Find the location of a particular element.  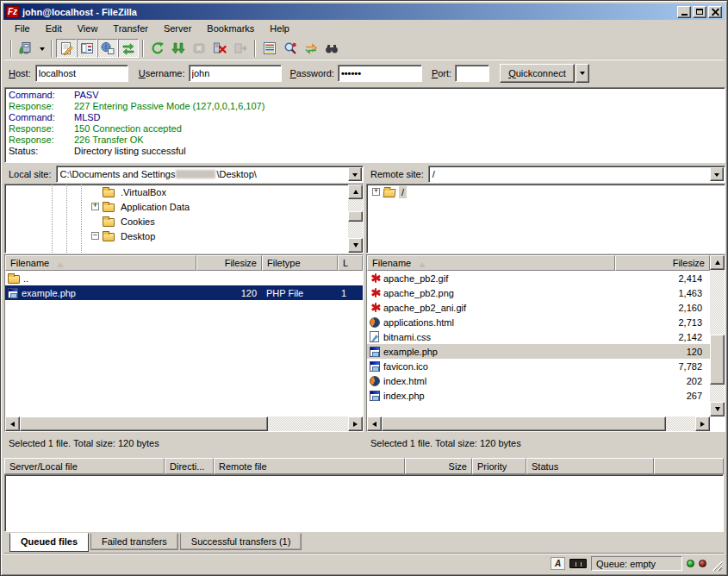

refresh-button is located at coordinates (158, 48).